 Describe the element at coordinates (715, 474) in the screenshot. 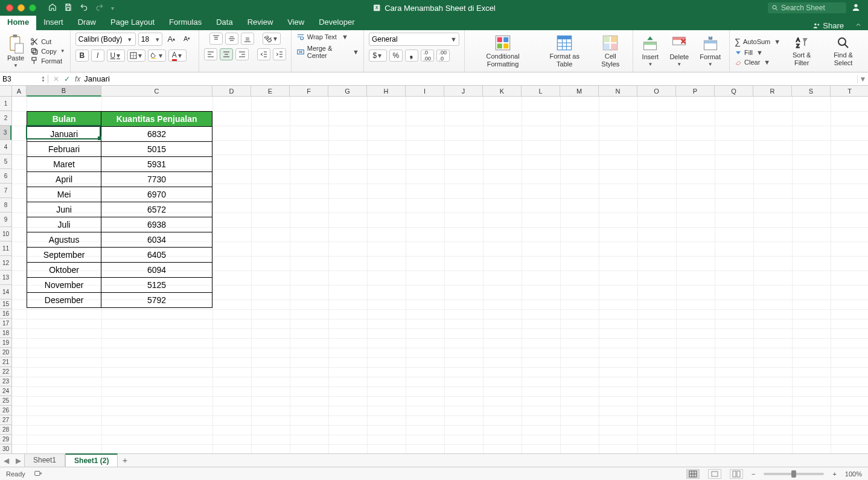

I see `page-layout-view-button` at that location.